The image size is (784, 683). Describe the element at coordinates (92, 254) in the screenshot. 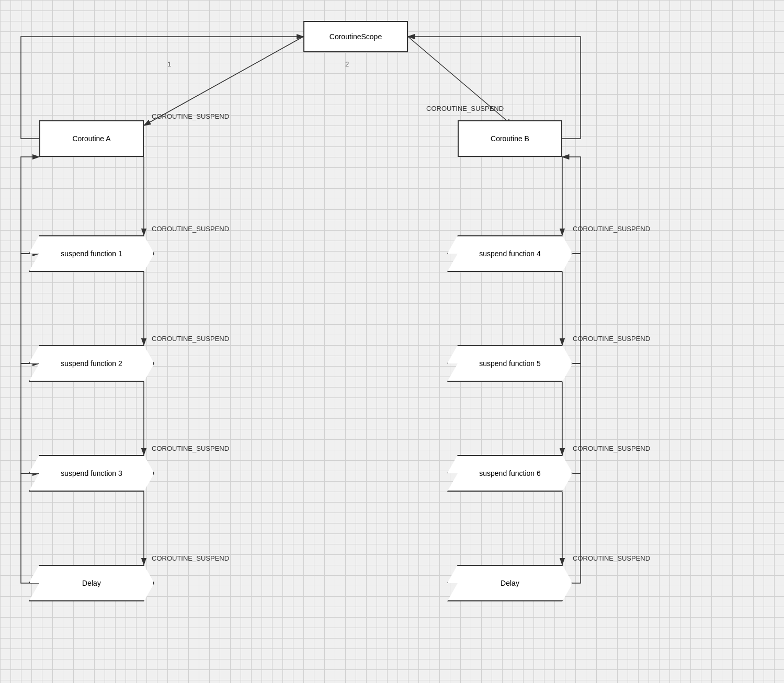

I see `suspend-fn-1-label: suspend function 1` at that location.